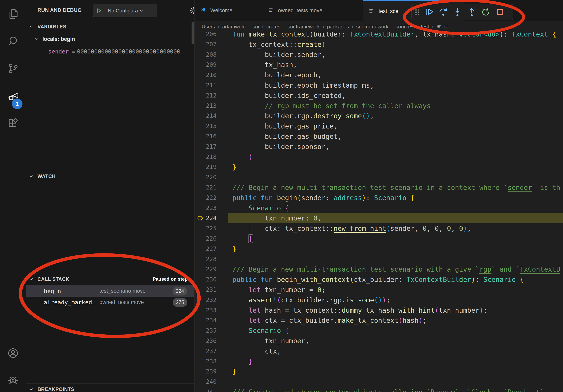  Describe the element at coordinates (234, 167) in the screenshot. I see `code-text: }` at that location.